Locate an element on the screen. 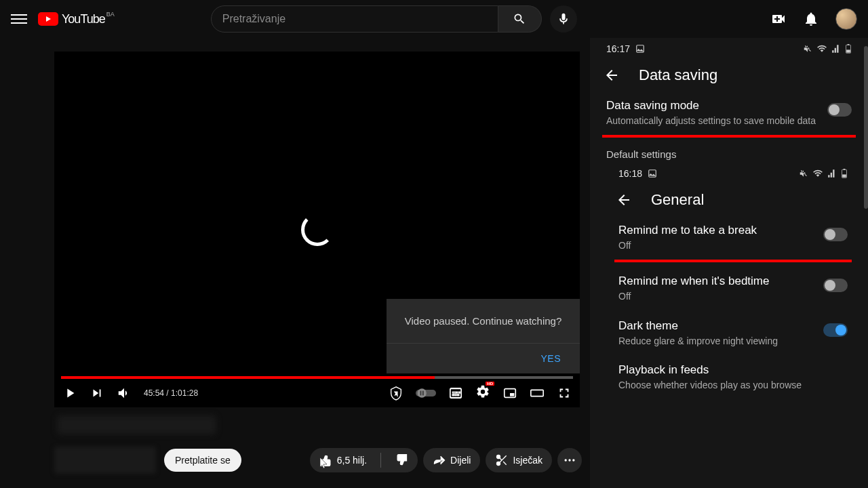 This screenshot has width=868, height=488. wifi-icon is located at coordinates (822, 49).